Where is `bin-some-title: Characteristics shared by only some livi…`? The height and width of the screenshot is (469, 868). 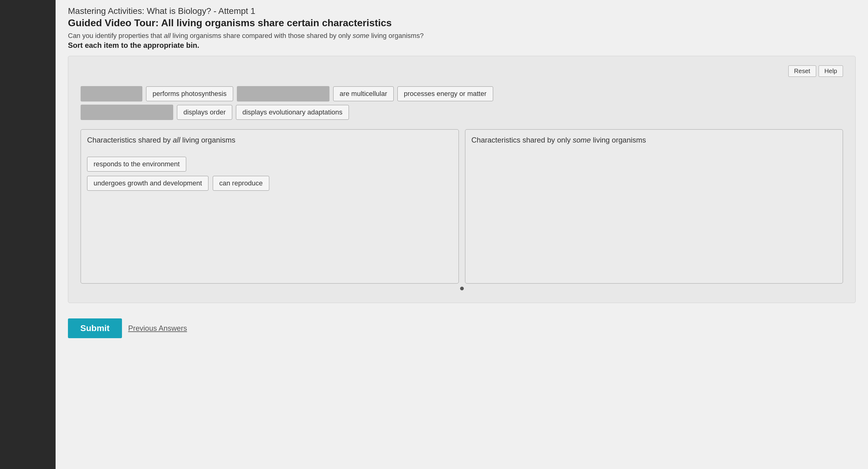 bin-some-title: Characteristics shared by only some livi… is located at coordinates (654, 140).